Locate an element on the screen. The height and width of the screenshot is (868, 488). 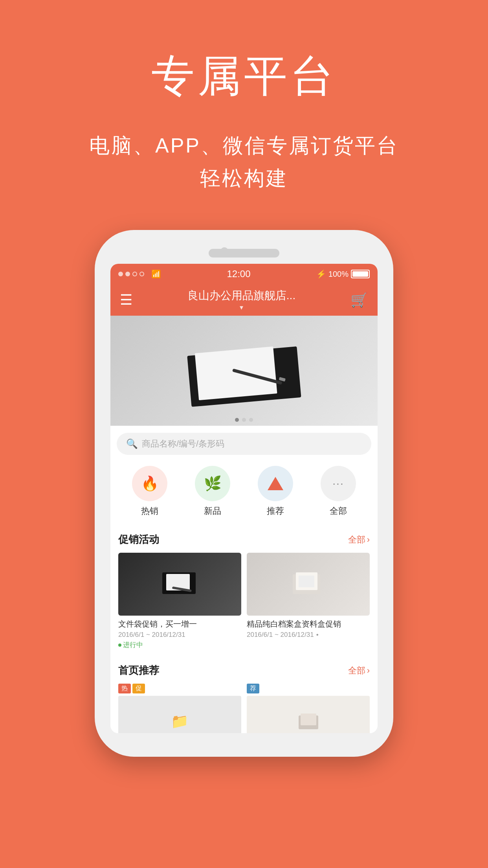
active-dot is located at coordinates (120, 645).